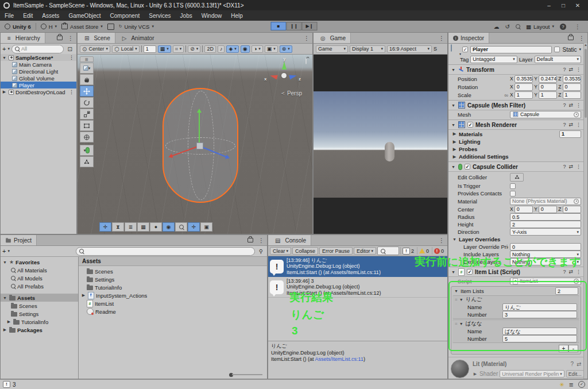  What do you see at coordinates (408, 251) in the screenshot?
I see `log-count-badge: !2` at bounding box center [408, 251].